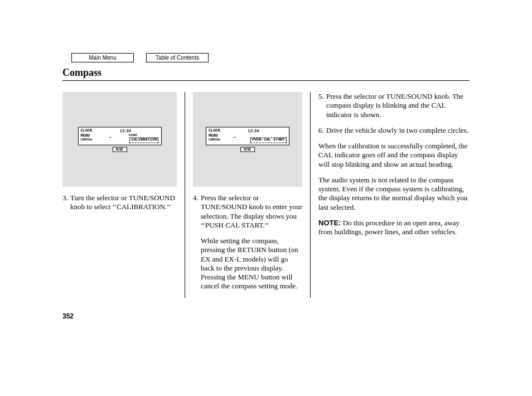 The width and height of the screenshot is (532, 396). I want to click on nav-row: Main Menu Table of Contents, so click(270, 58).